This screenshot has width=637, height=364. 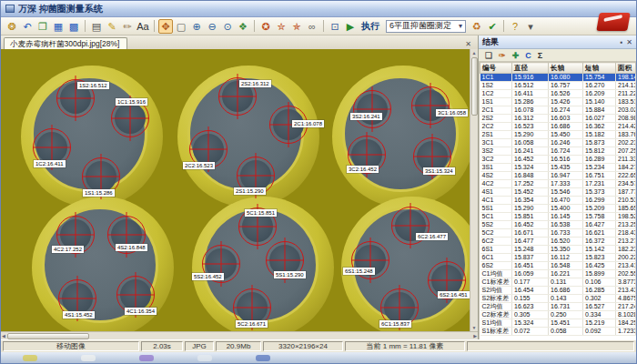 I want to click on result-row: 2C116.07816.27415.884203.0247, so click(x=559, y=111).